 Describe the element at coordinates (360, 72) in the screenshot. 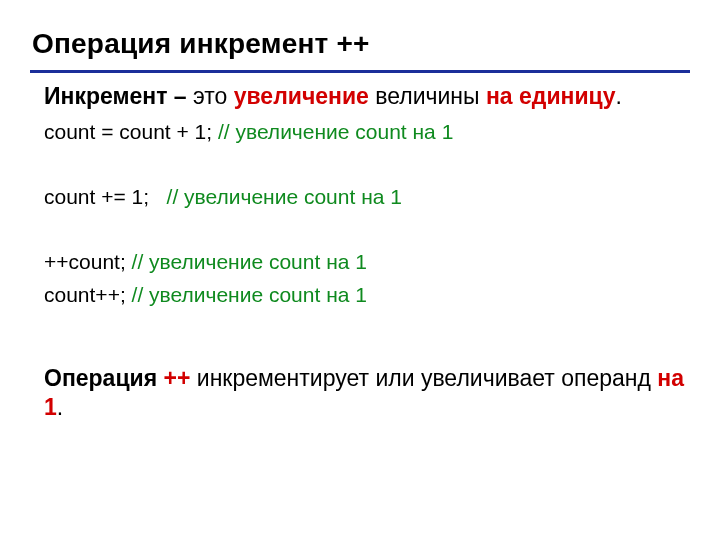

I see `title-underline` at that location.